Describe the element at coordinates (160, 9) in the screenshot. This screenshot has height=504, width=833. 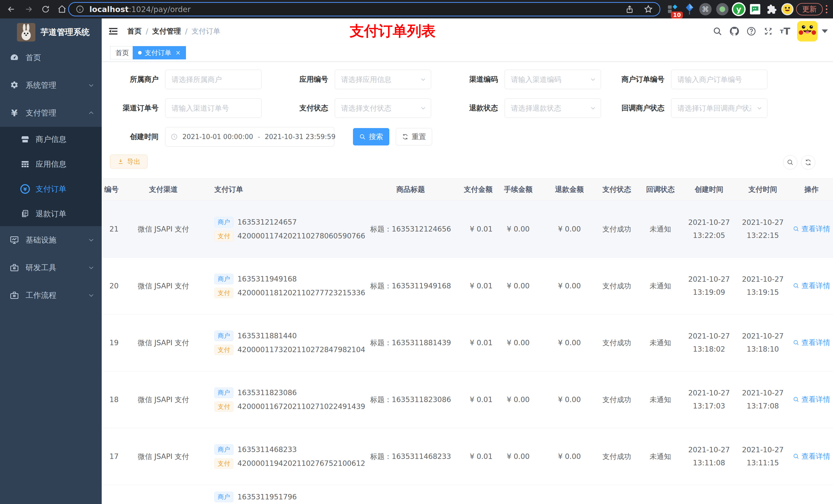
I see `url-path: :1024/pay/order` at that location.